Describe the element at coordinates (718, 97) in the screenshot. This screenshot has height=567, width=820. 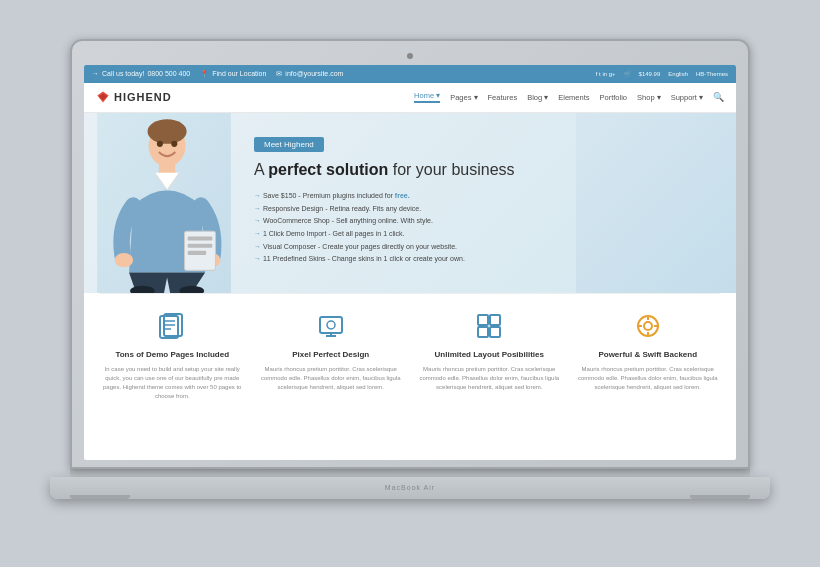
I see `search-icon: 🔍` at that location.